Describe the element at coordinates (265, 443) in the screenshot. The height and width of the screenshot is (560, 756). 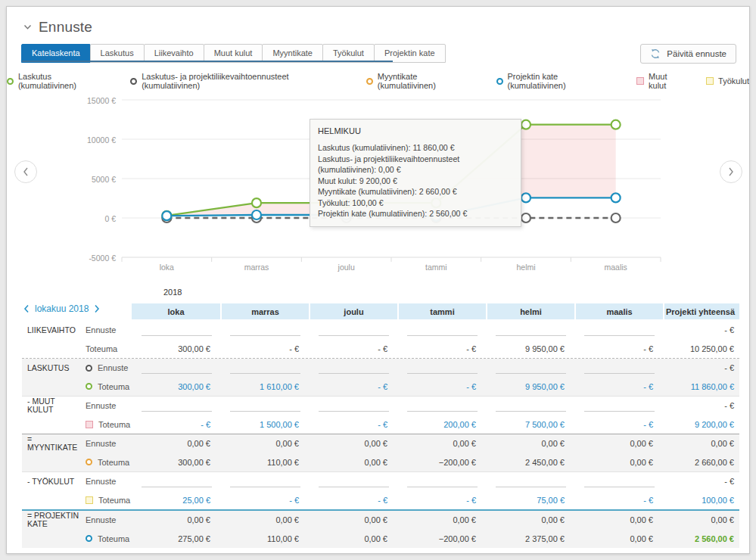
I see `value-cell-marras: 0,00 €` at that location.